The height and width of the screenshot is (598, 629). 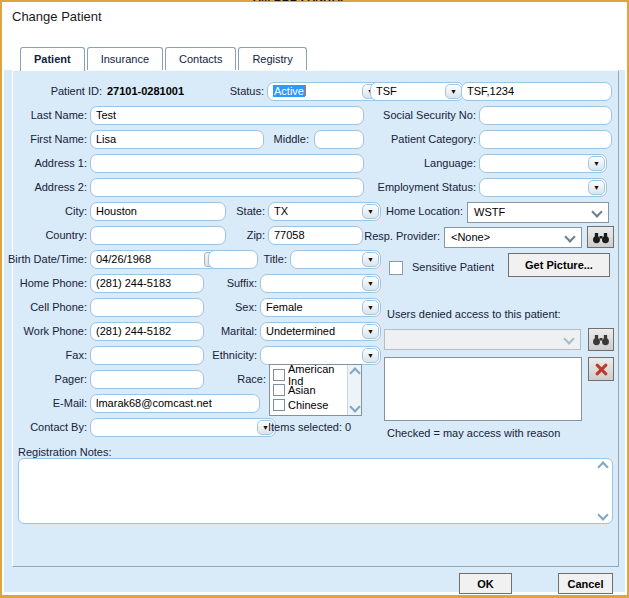 What do you see at coordinates (497, 314) in the screenshot?
I see `denied-access-header: Users denied access to this patient:` at bounding box center [497, 314].